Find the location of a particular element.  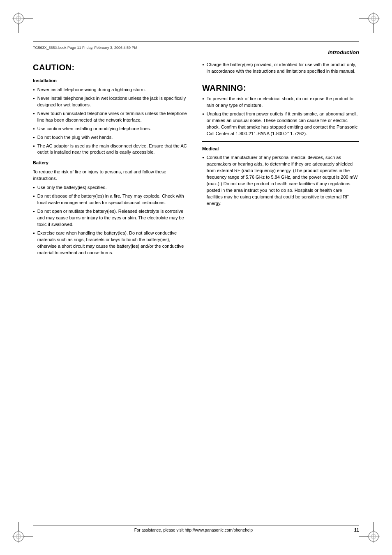

list-item: Do not open or mutilate the battery(ies)… is located at coordinates (111, 218).